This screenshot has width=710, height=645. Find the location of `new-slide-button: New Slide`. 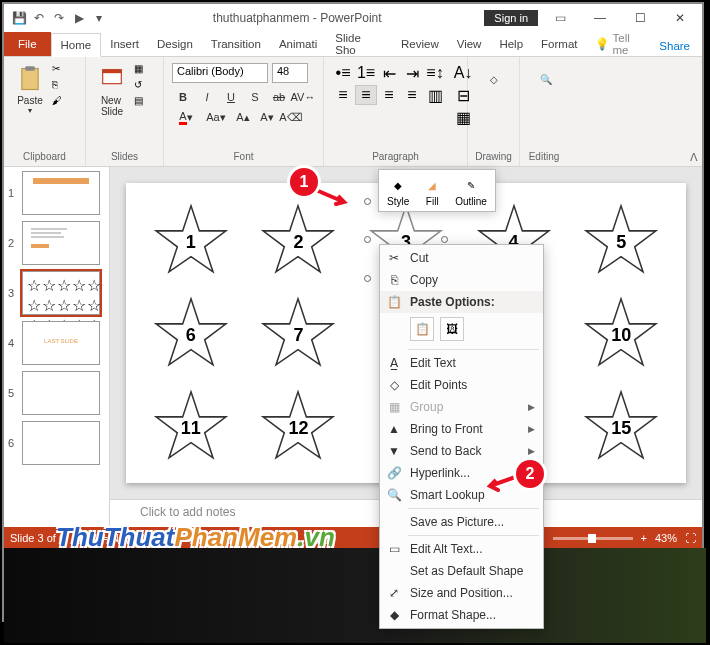

new-slide-button: New Slide is located at coordinates (112, 91).